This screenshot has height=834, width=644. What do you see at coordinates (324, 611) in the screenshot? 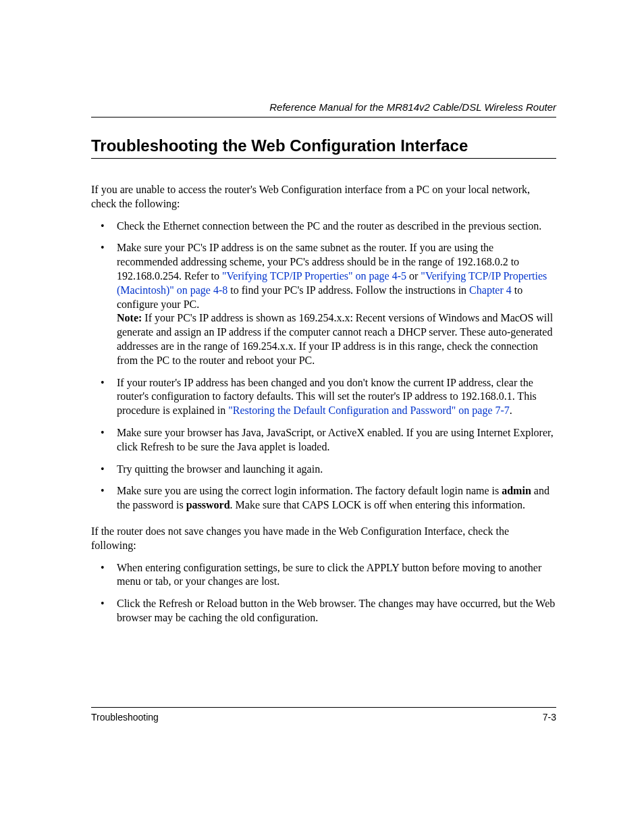
I see `list-item: Click the Refresh or Reload button in th…` at bounding box center [324, 611].